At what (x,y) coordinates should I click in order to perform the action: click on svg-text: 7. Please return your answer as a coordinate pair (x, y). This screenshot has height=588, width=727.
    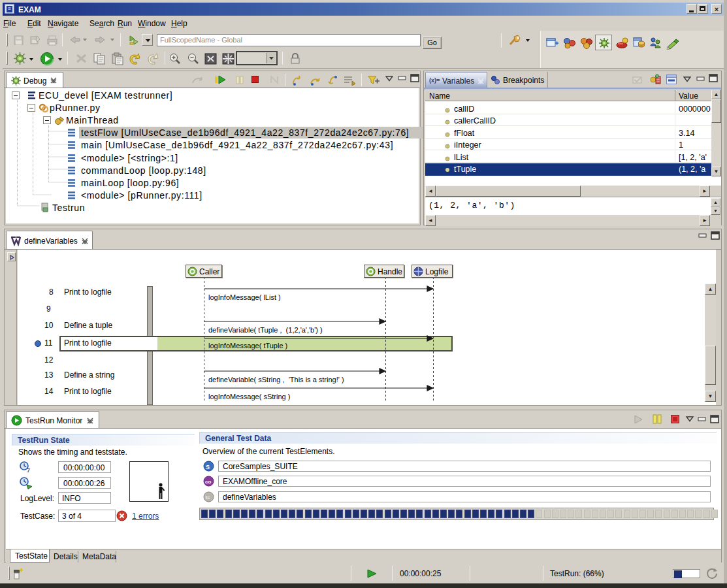
    Looking at the image, I should click on (29, 470).